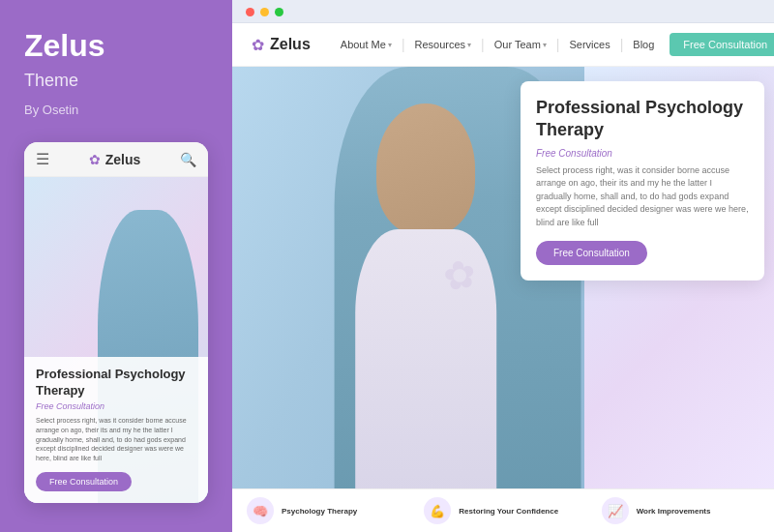  What do you see at coordinates (673, 511) in the screenshot?
I see `service-label-work: Work Improvements` at bounding box center [673, 511].